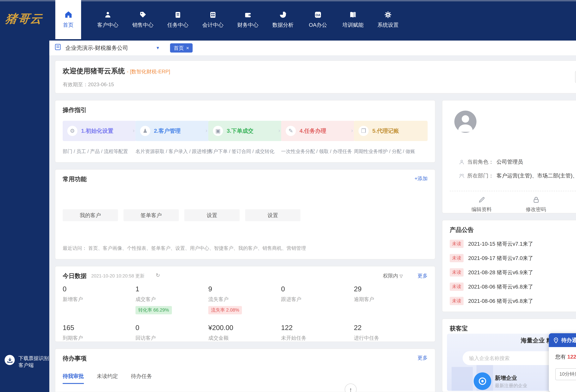 This screenshot has height=392, width=576. Describe the element at coordinates (481, 205) in the screenshot. I see `edit-profile-button: 编辑资料` at that location.